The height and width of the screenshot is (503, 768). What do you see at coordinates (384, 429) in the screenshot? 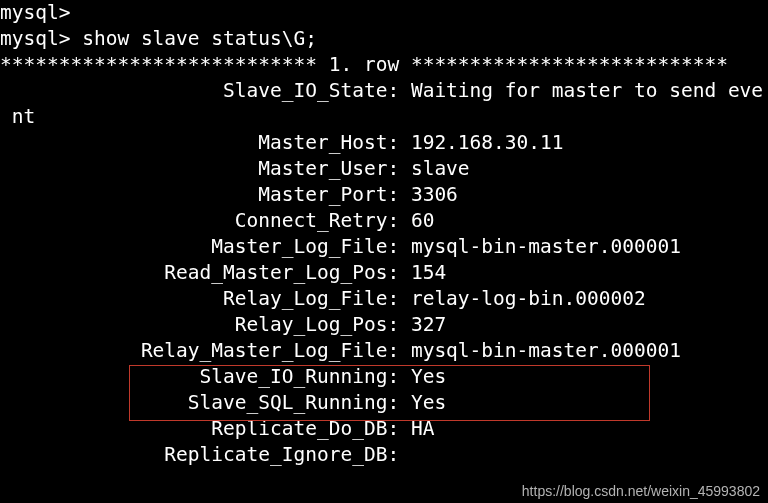
I see `terminal-line: Replicate_Do_DB: HA` at bounding box center [384, 429].